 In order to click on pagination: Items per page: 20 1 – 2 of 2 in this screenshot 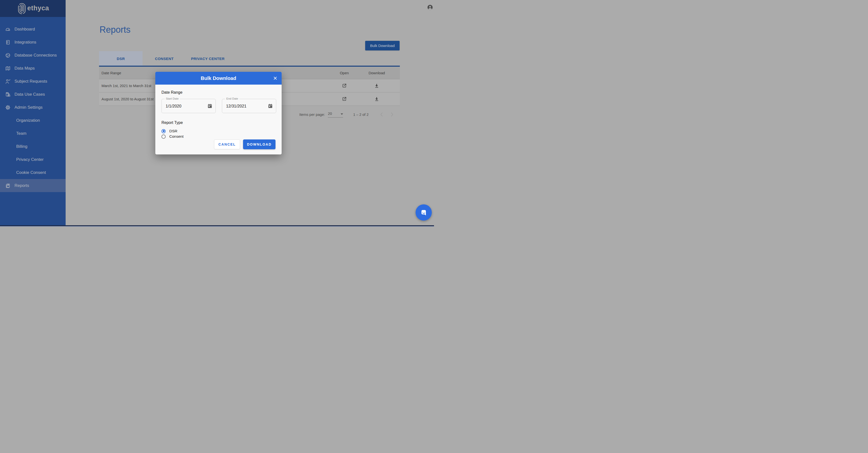, I will do `click(347, 114)`.